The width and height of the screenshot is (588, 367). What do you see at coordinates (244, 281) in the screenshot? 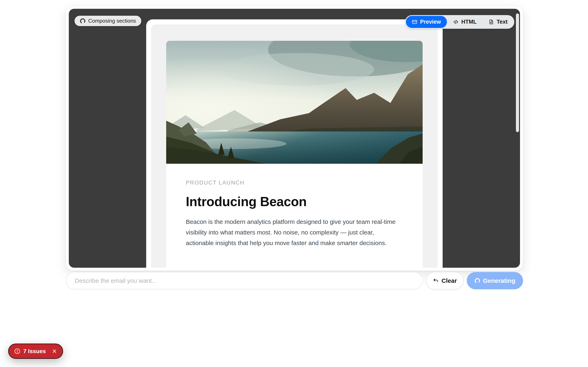
I see `prompt-input` at bounding box center [244, 281].